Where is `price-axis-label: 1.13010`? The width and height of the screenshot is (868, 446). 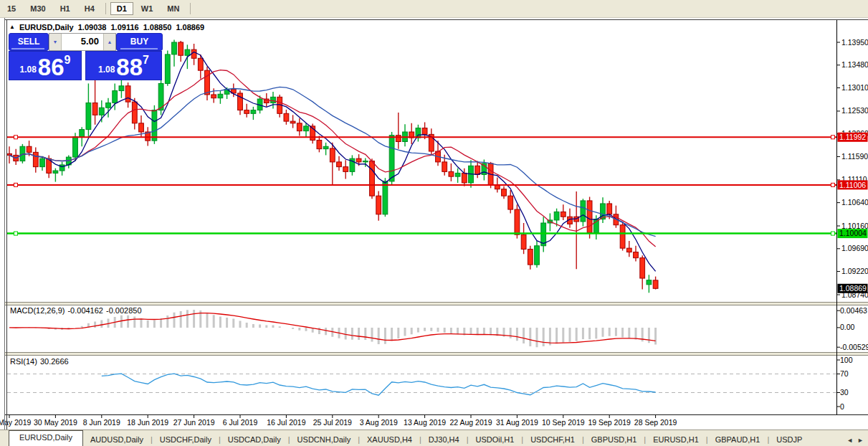
price-axis-label: 1.13010 is located at coordinates (854, 87).